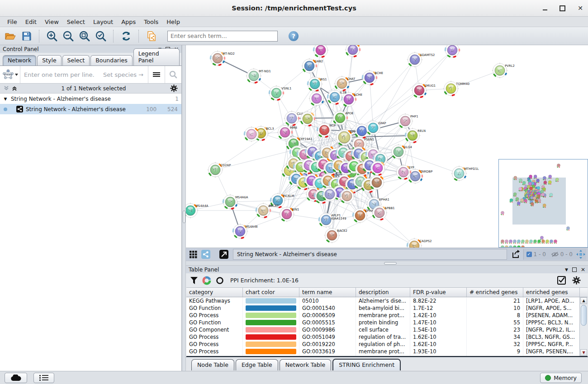 This screenshot has height=384, width=588. What do you see at coordinates (245, 231) in the screenshot?
I see `network-node-ms4a4e: MS4A4E` at bounding box center [245, 231].